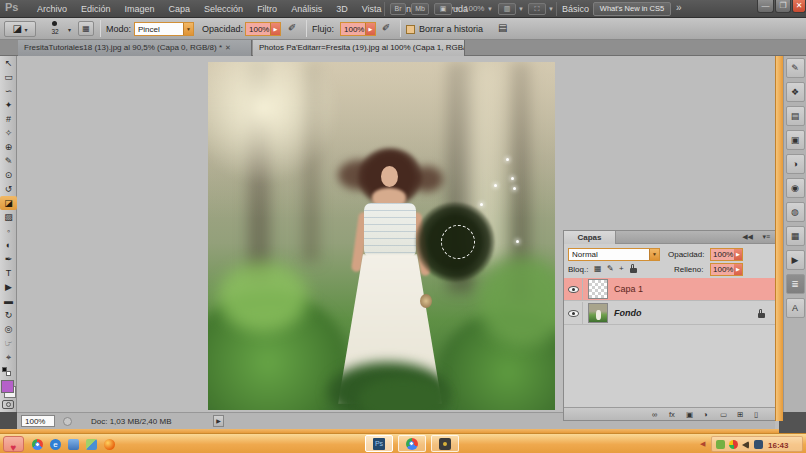 Image resolution: width=806 pixels, height=453 pixels. Describe the element at coordinates (379, 444) in the screenshot. I see `photoshop-task-button: Ps` at that location.